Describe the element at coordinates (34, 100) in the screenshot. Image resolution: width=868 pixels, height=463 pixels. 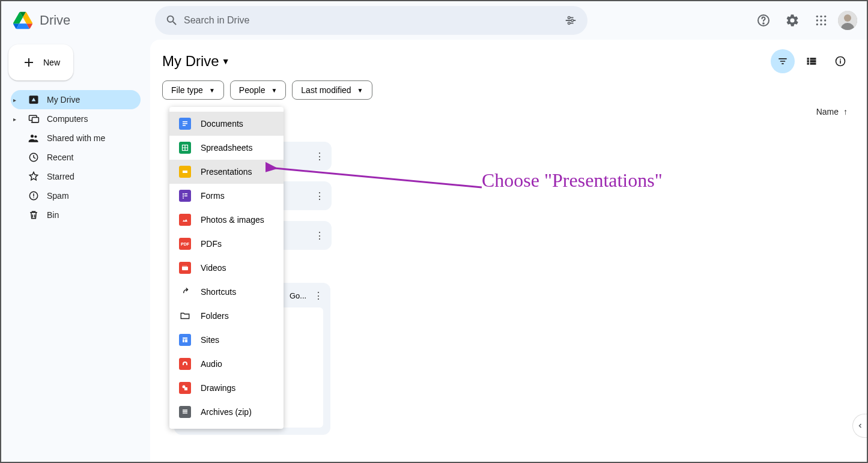
I see `drive-nav-icon` at that location.